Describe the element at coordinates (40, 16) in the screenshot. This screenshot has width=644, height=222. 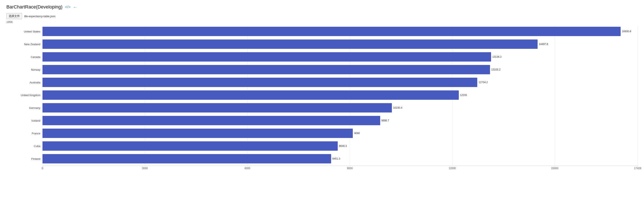
I see `file-name-label: life-expectancy-table.json` at that location.